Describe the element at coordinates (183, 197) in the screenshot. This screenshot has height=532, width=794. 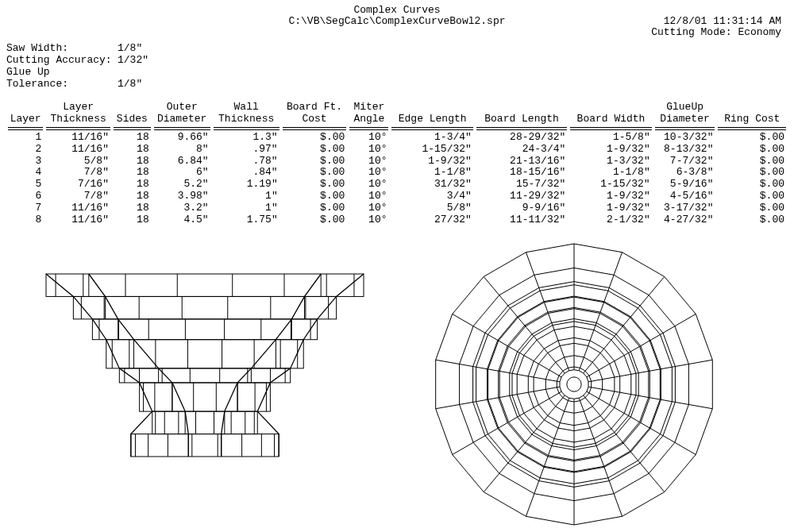
I see `cell-outer_diameter: 3.98"` at that location.